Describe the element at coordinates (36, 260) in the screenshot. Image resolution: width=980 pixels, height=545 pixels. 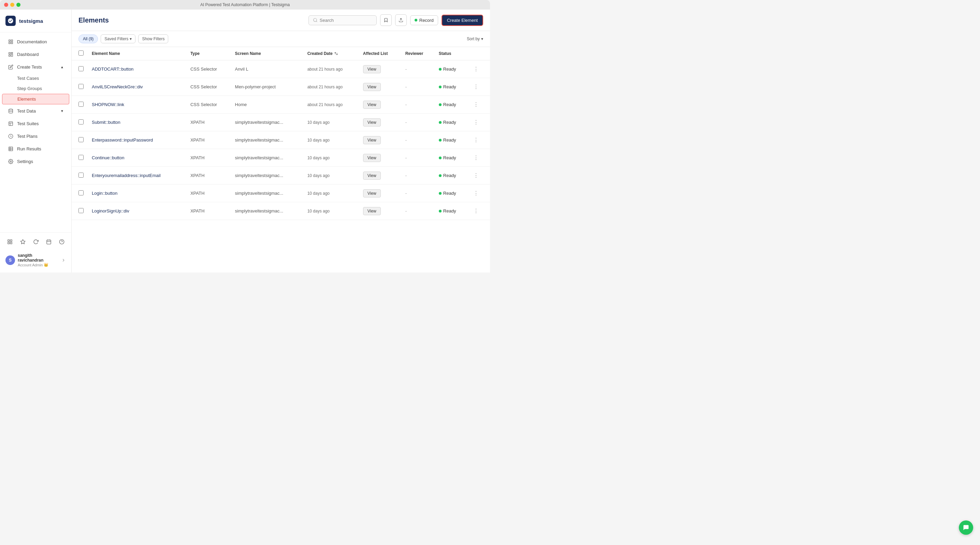
I see `user-area: S sangith ravichandran Account Admin 👑` at that location.